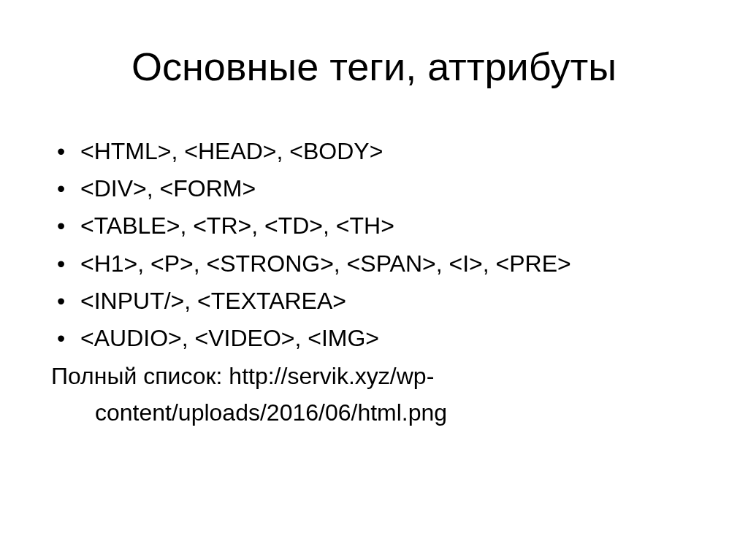  Describe the element at coordinates (374, 413) in the screenshot. I see `footer-text-line2: content/uploads/2016/06/html.png` at that location.